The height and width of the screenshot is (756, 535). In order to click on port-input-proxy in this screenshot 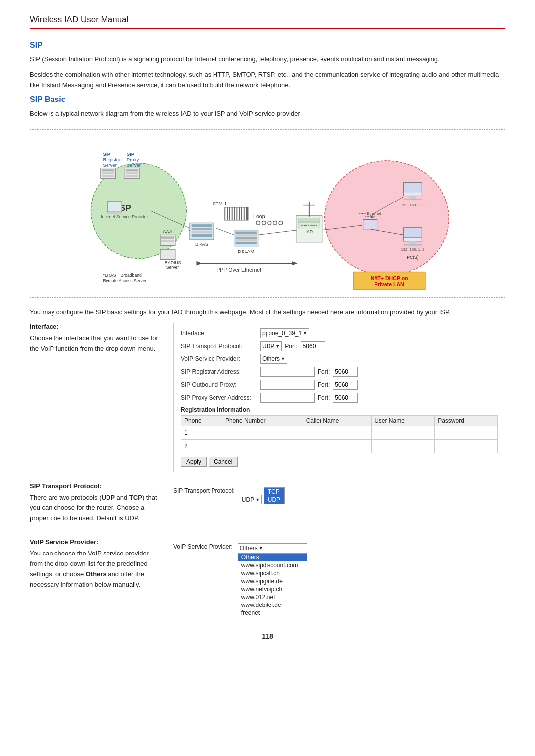, I will do `click(345, 398)`.